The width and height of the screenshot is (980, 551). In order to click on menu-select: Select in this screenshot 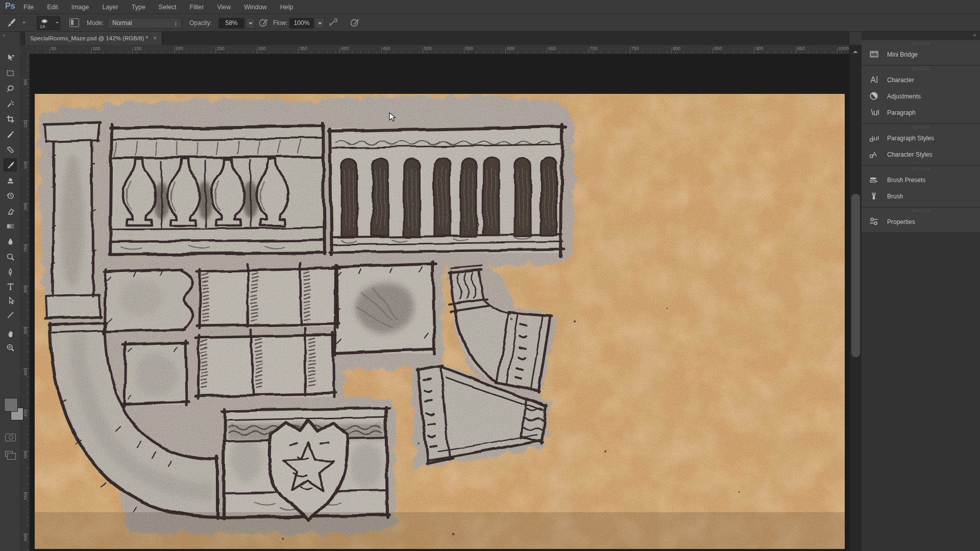, I will do `click(167, 7)`.